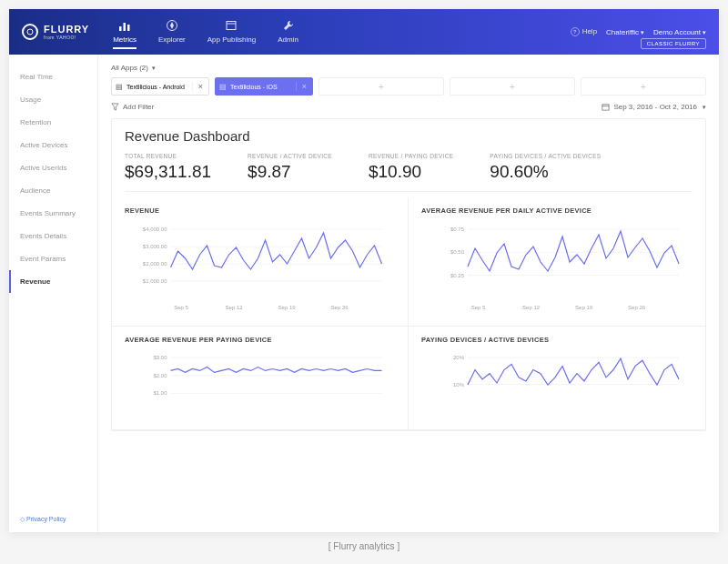 This screenshot has width=728, height=564. What do you see at coordinates (289, 156) in the screenshot?
I see `kpi-label: REVENUE / ACTIVE DEVICE` at bounding box center [289, 156].